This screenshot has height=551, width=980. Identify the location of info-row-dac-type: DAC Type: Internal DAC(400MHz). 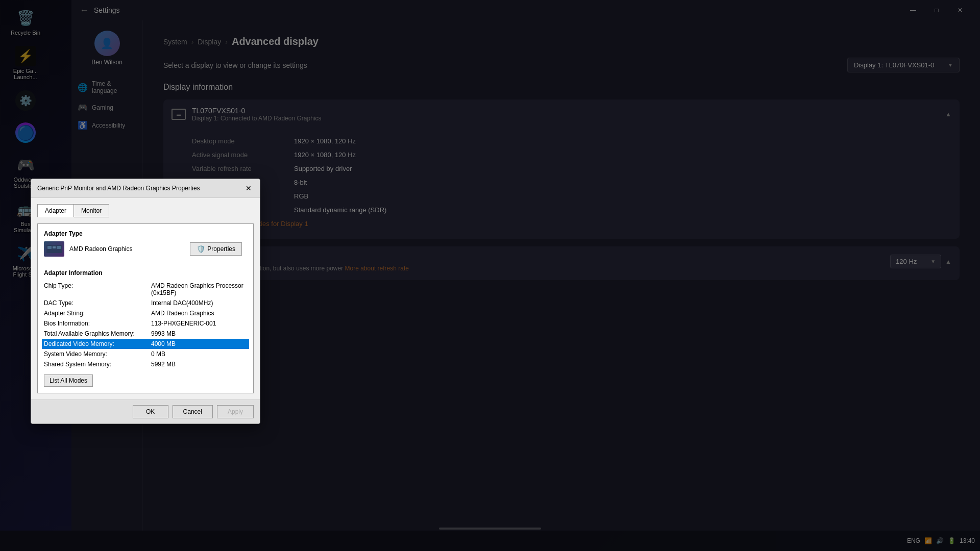
(145, 303).